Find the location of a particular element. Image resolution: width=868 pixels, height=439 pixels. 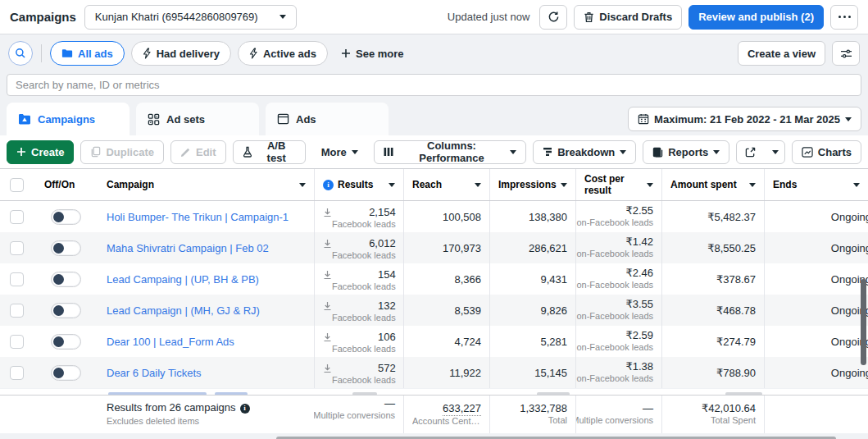

tab-ad-sets: Ad sets is located at coordinates (198, 119).